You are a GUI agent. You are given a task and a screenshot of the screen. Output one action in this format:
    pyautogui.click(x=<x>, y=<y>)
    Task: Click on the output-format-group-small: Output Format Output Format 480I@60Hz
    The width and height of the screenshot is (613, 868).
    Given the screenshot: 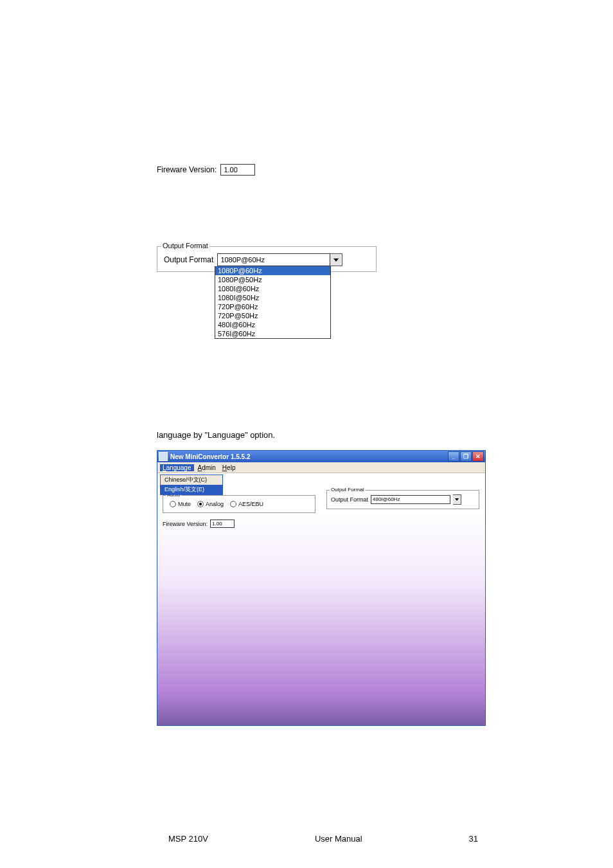 What is the action you would take?
    pyautogui.click(x=403, y=500)
    